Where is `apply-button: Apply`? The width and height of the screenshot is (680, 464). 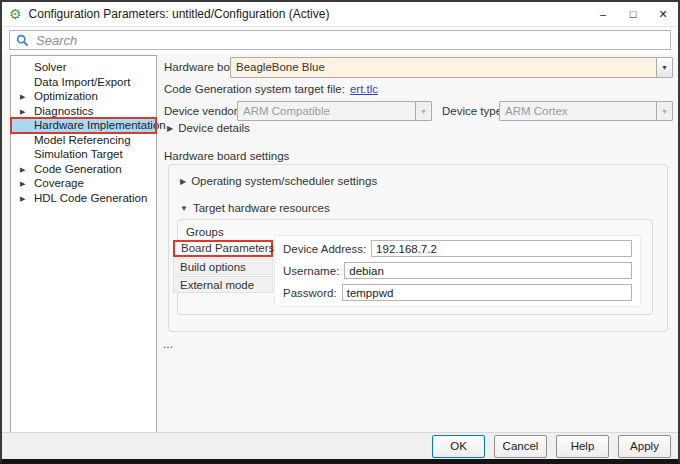
apply-button: Apply is located at coordinates (644, 446).